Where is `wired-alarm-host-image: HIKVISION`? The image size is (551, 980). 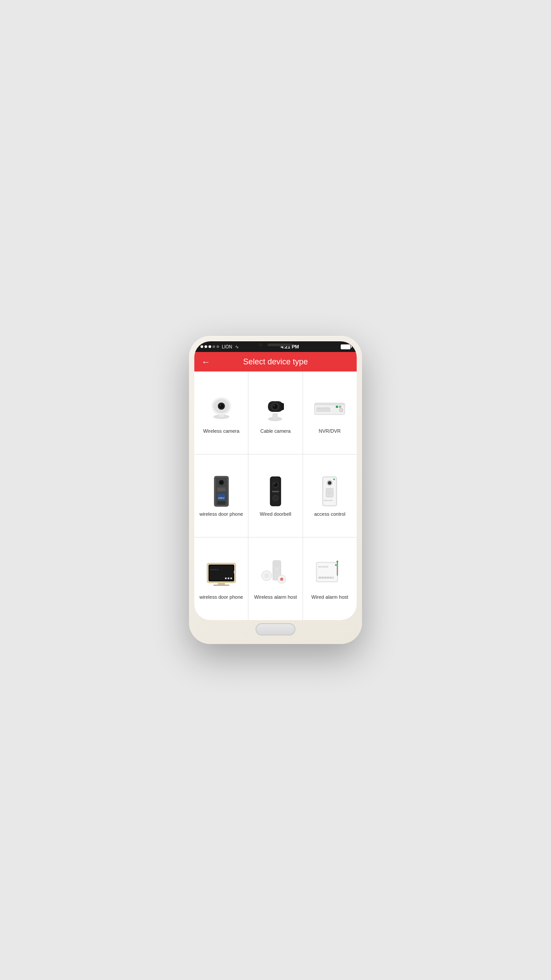
wired-alarm-host-image: HIKVISION is located at coordinates (330, 574).